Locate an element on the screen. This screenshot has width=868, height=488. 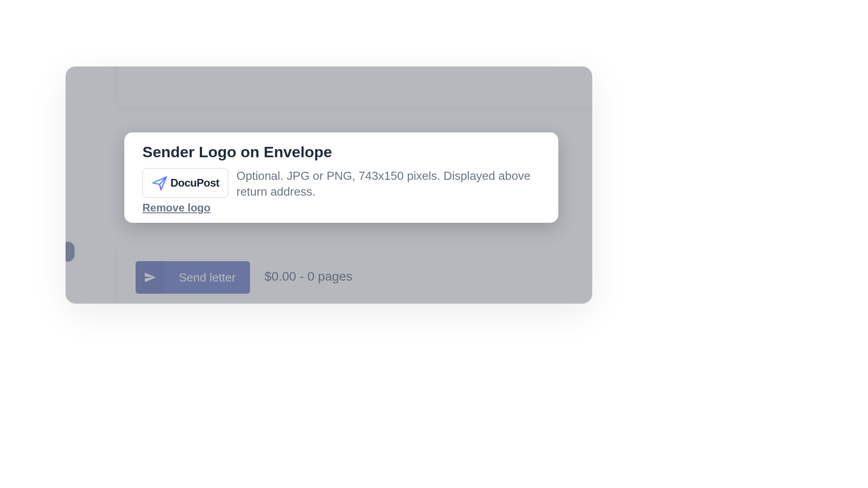
price-summary: $0.00 - 0 pages is located at coordinates (308, 277).